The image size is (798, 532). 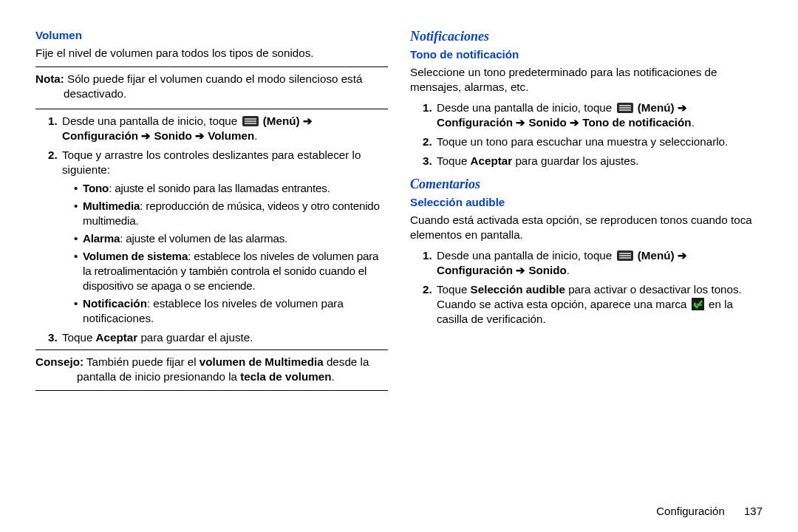 I want to click on bullet-label: Alarma, so click(x=101, y=238).